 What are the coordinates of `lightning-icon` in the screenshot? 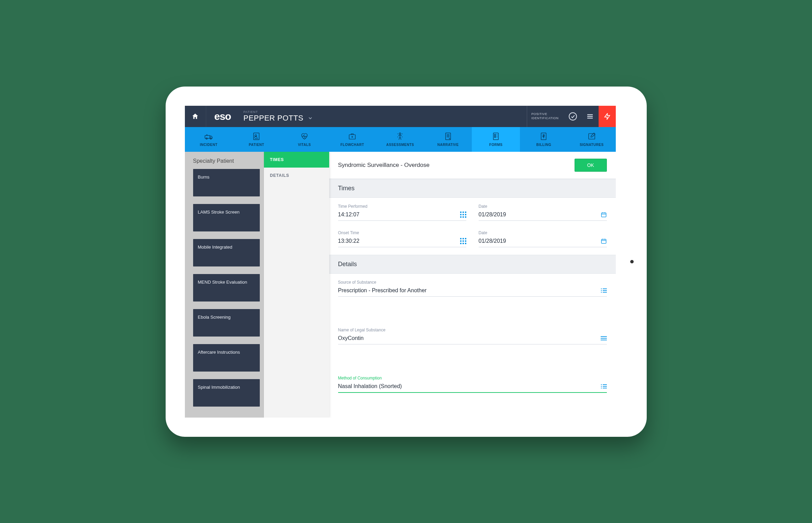 It's located at (607, 116).